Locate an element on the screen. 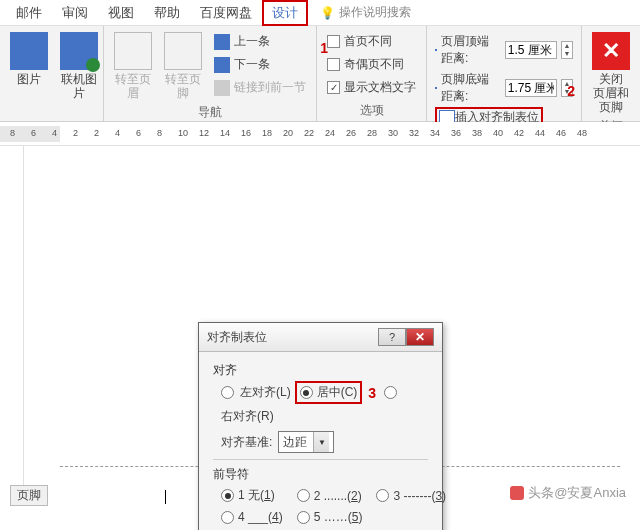 The width and height of the screenshot is (640, 530). close-icon: ✕ is located at coordinates (611, 51).